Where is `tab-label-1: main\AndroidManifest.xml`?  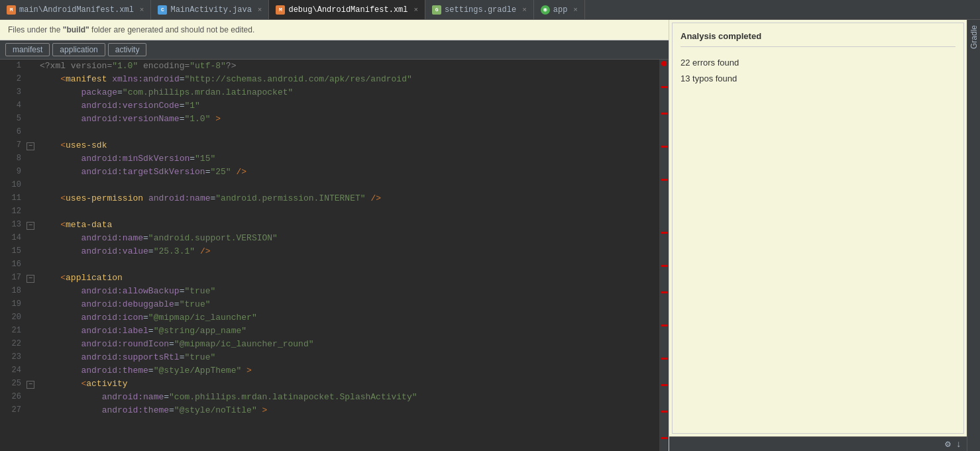 tab-label-1: main\AndroidManifest.xml is located at coordinates (77, 10).